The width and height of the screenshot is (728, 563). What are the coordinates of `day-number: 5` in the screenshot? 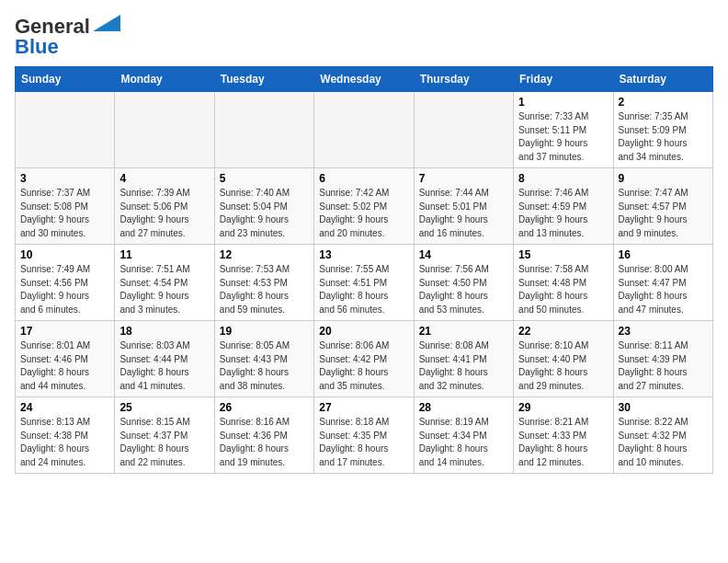 It's located at (265, 178).